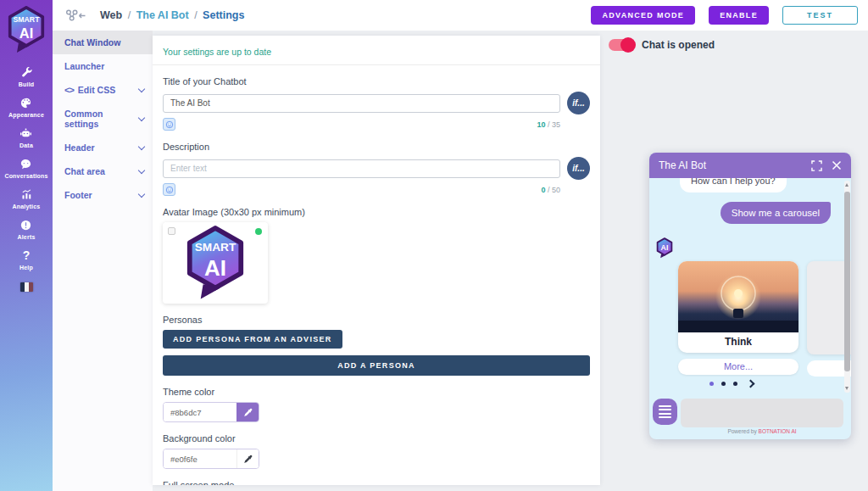  I want to click on sidebar-item-build: Build, so click(27, 76).